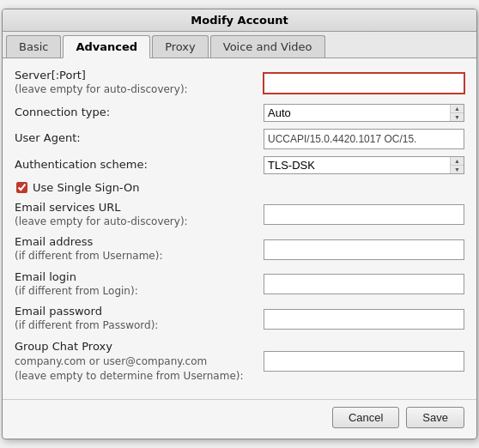 This screenshot has height=448, width=479. What do you see at coordinates (357, 165) in the screenshot?
I see `auth-scheme-select: TLS-DSK NTLM Kerberos` at bounding box center [357, 165].